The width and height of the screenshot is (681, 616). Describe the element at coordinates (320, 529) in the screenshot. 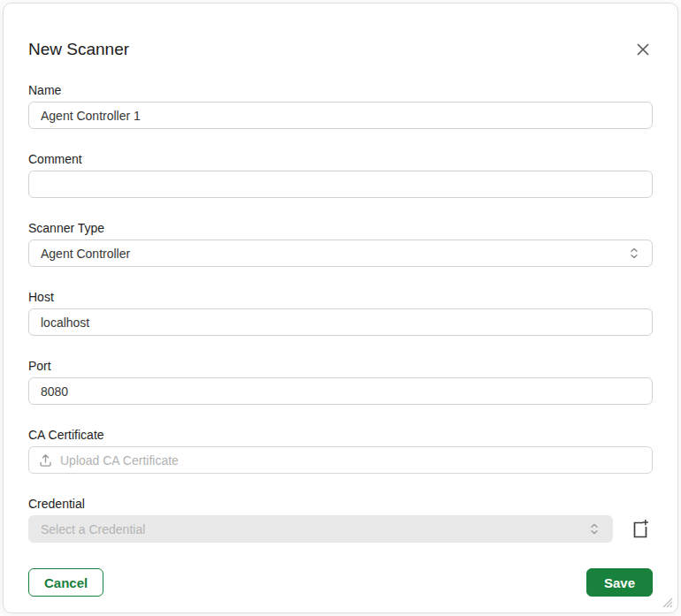

I see `credential-select: Select a Credential` at that location.